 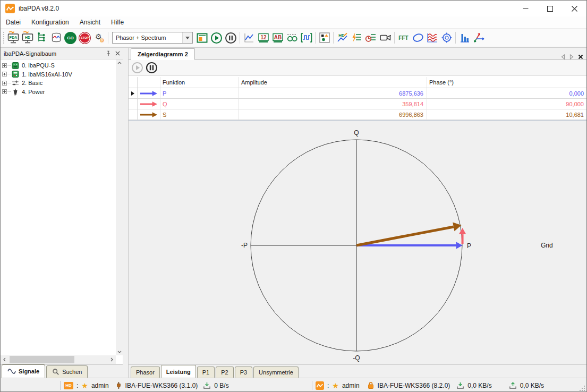 What do you see at coordinates (333, 83) in the screenshot?
I see `column-header-amplitude: Amplitude` at bounding box center [333, 83].